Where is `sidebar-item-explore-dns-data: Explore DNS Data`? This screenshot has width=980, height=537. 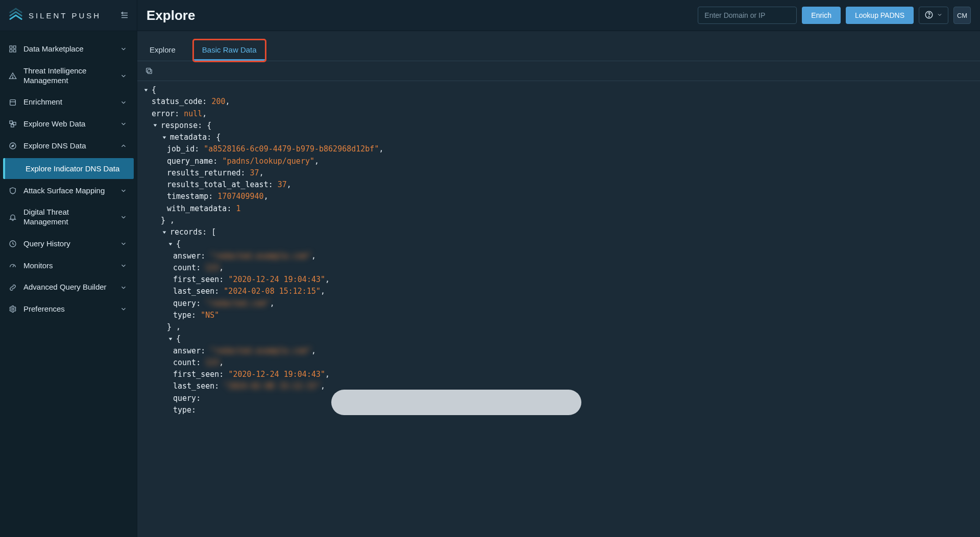 sidebar-item-explore-dns-data: Explore DNS Data is located at coordinates (68, 146).